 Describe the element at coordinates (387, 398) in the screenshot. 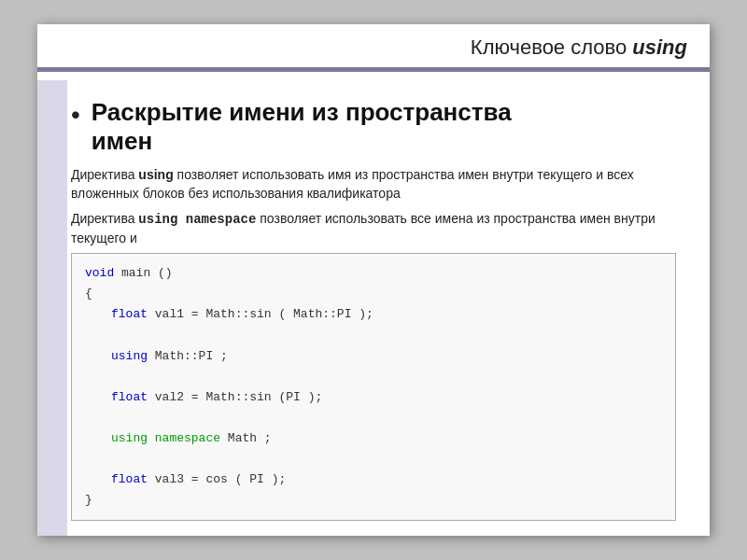

I see `code-line-6: float val2 = Math::sin (PI );` at that location.